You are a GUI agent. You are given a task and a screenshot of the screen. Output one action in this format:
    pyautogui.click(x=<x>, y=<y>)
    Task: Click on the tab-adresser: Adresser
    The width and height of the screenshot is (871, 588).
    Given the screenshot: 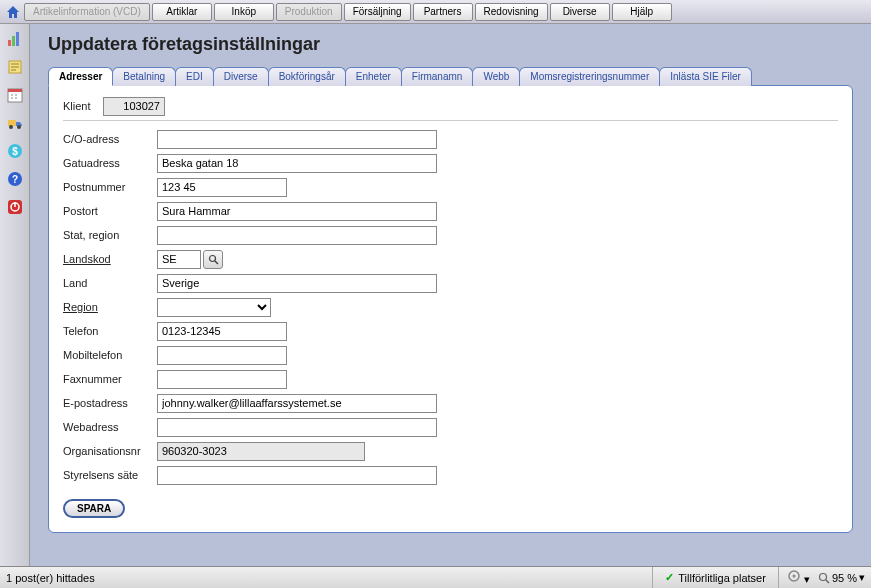 What is the action you would take?
    pyautogui.click(x=80, y=76)
    